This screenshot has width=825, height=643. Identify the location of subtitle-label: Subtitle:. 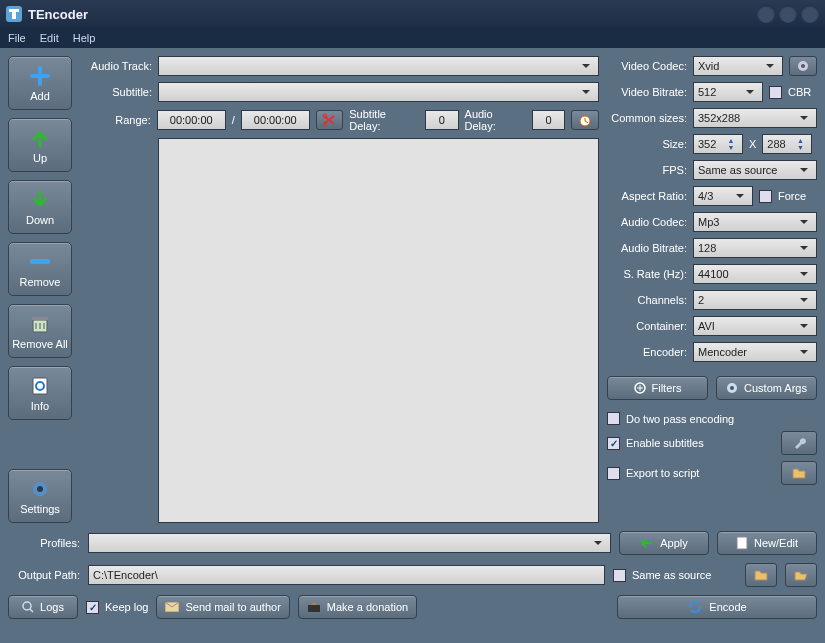
(116, 92).